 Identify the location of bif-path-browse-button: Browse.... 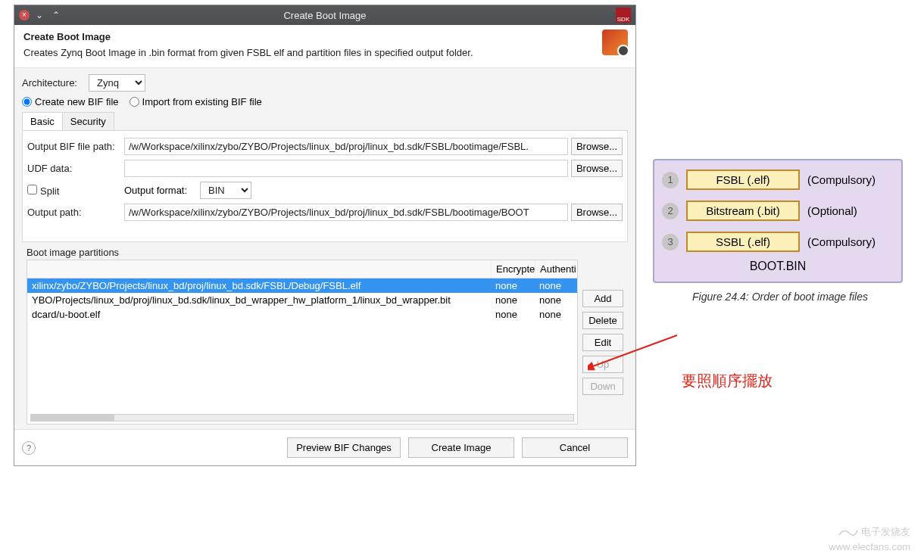
(597, 147).